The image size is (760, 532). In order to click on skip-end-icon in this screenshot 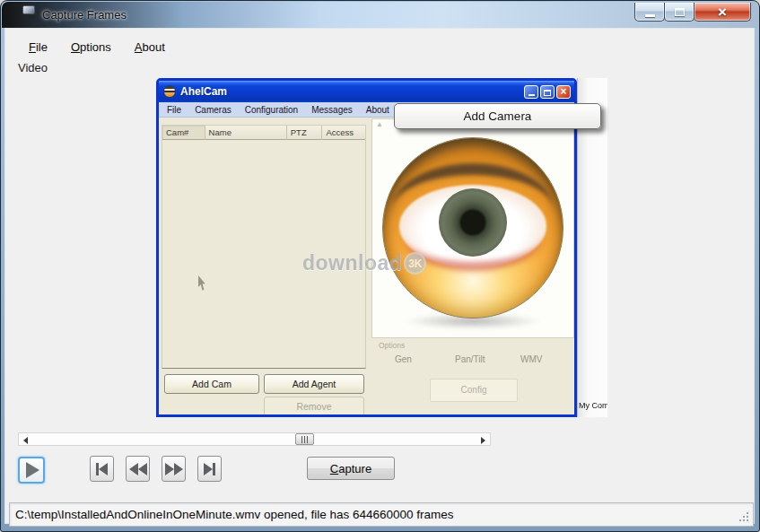, I will do `click(208, 469)`.